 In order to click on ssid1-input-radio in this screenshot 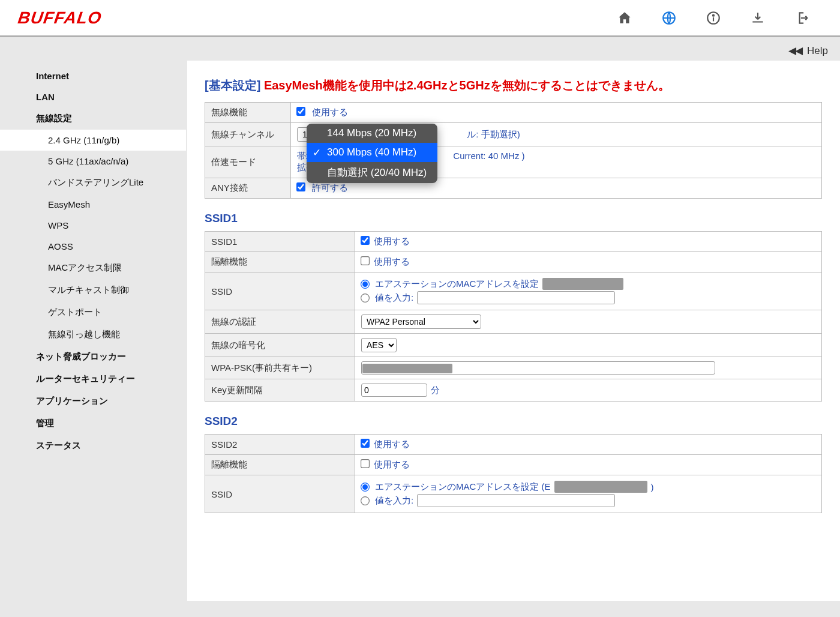, I will do `click(365, 298)`.